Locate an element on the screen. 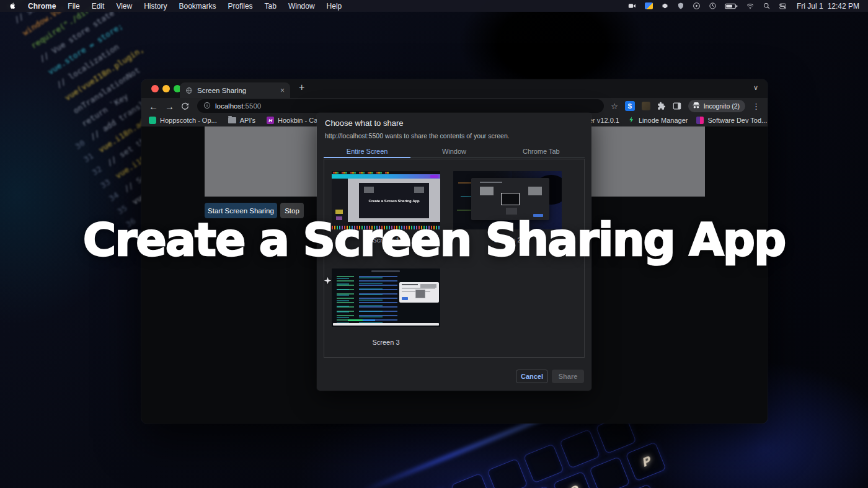 Image resolution: width=868 pixels, height=488 pixels. menu-item-file: File is located at coordinates (73, 6).